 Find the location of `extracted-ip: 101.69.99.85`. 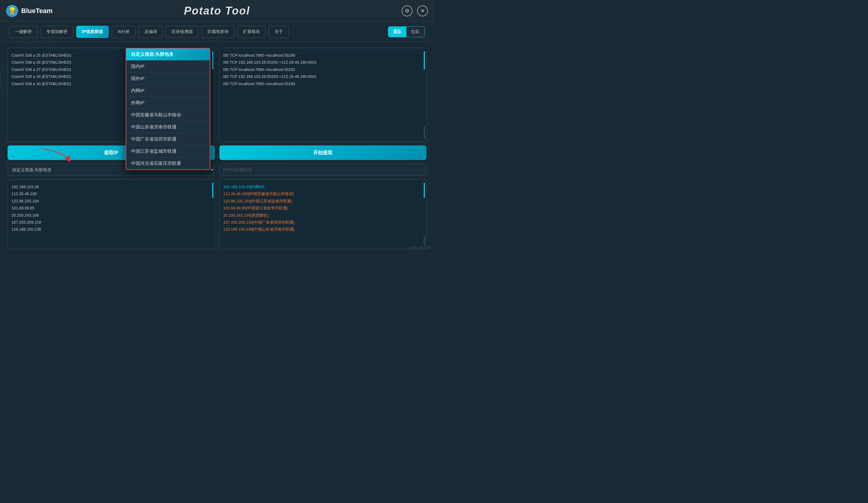

extracted-ip: 101.69.99.85 is located at coordinates (111, 208).